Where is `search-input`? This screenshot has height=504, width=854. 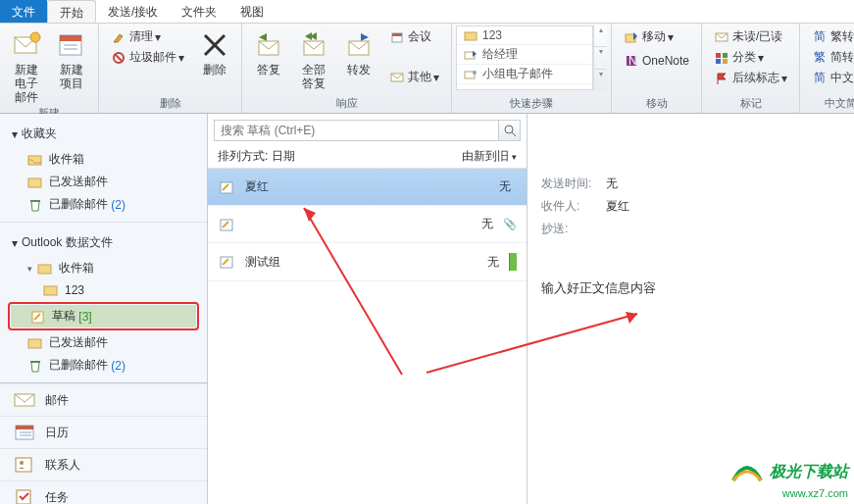 search-input is located at coordinates (357, 130).